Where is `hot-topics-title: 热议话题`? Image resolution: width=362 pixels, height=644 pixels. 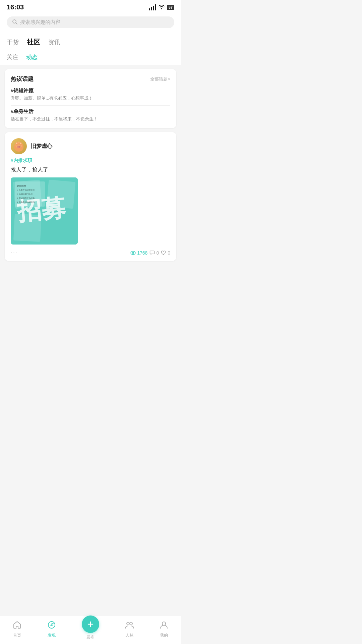
hot-topics-title: 热议话题 is located at coordinates (22, 79).